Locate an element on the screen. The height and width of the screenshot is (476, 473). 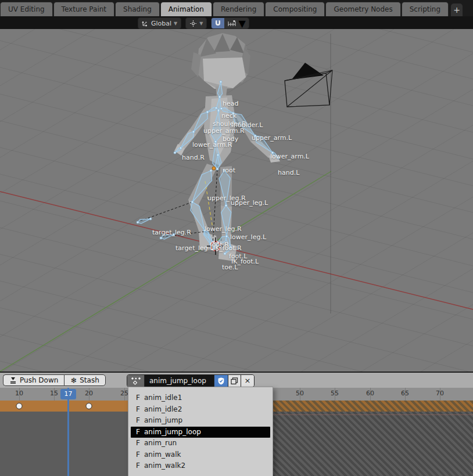
action-item-name: anim_idle2 is located at coordinates (163, 409).